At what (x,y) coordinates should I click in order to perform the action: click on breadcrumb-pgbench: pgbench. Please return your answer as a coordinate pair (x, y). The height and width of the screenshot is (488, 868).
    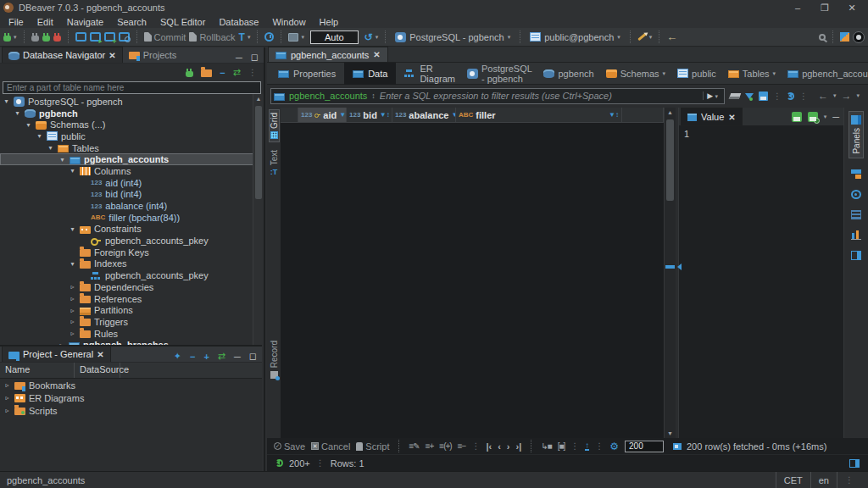
    Looking at the image, I should click on (568, 74).